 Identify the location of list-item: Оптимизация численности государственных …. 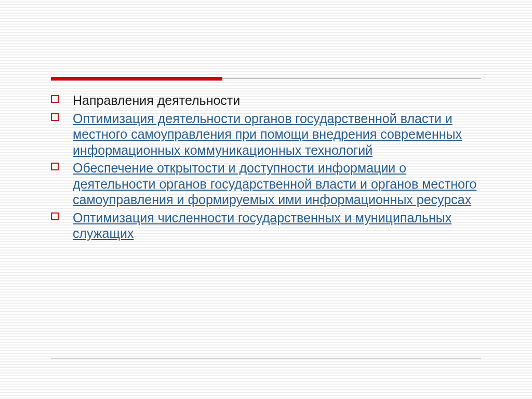
(268, 225).